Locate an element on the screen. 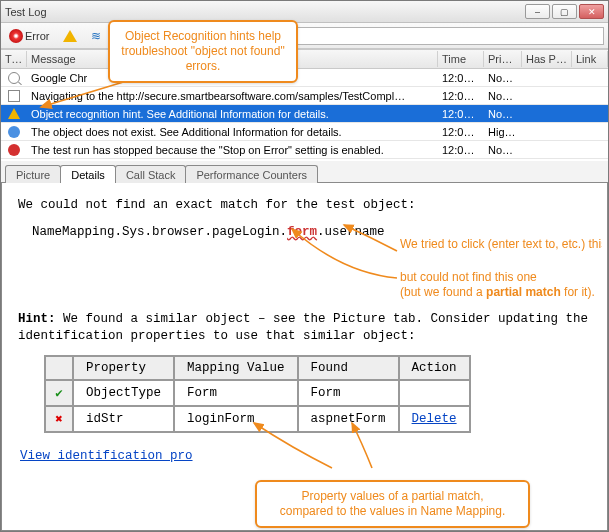 This screenshot has width=609, height=532. namemap-suffix: .username is located at coordinates (351, 232).